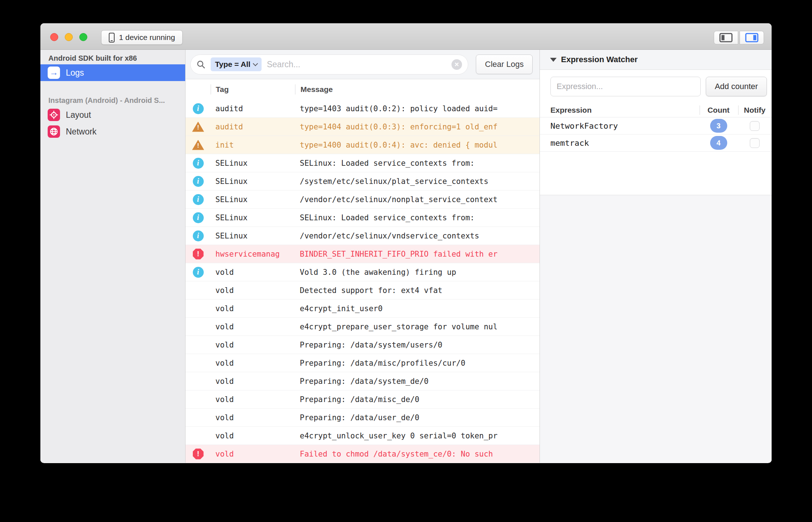  I want to click on layout-target-icon, so click(54, 115).